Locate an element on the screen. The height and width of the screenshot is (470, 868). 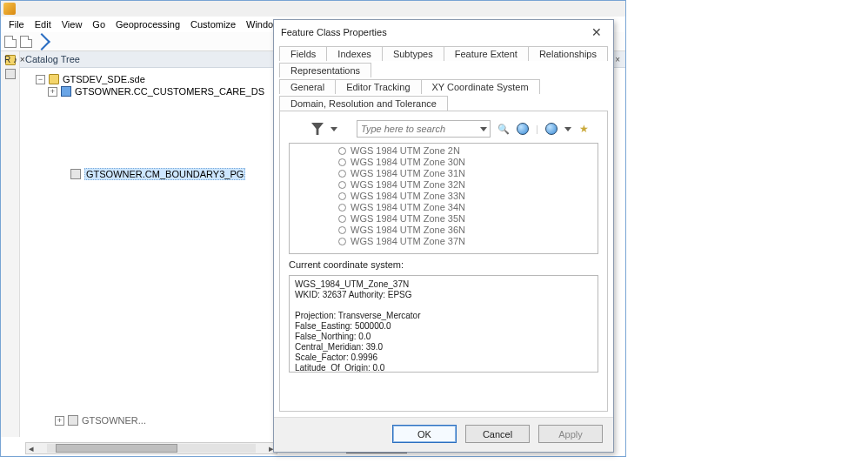
crs-item-label: WGS 1984 UTM Zone 31N is located at coordinates (408, 174).